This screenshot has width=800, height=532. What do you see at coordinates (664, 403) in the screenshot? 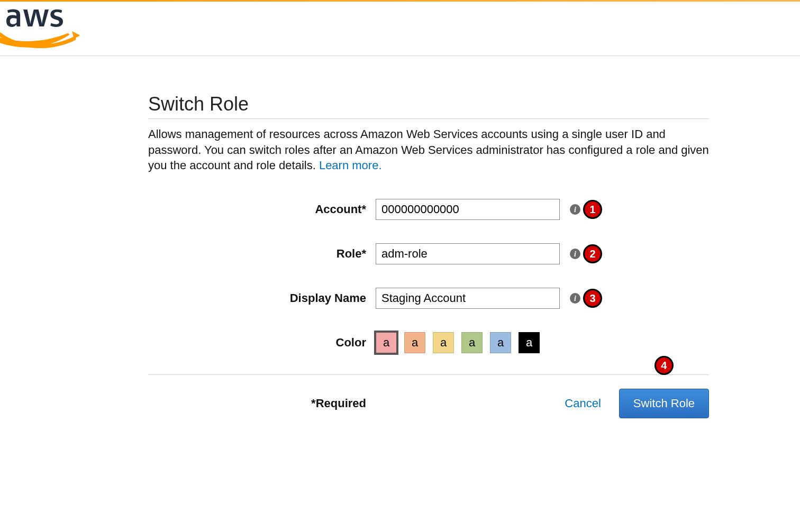
I see `switch-role-button: Switch Role` at bounding box center [664, 403].